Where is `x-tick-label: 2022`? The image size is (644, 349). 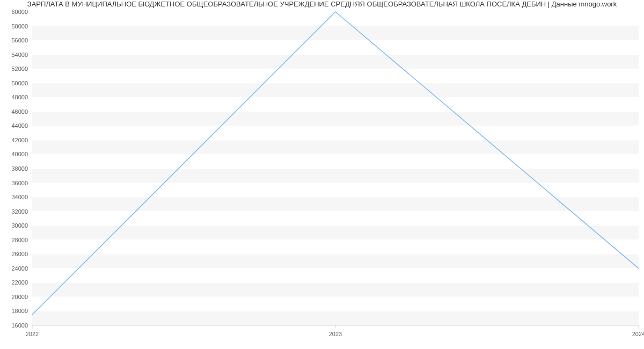 x-tick-label: 2022 is located at coordinates (32, 334).